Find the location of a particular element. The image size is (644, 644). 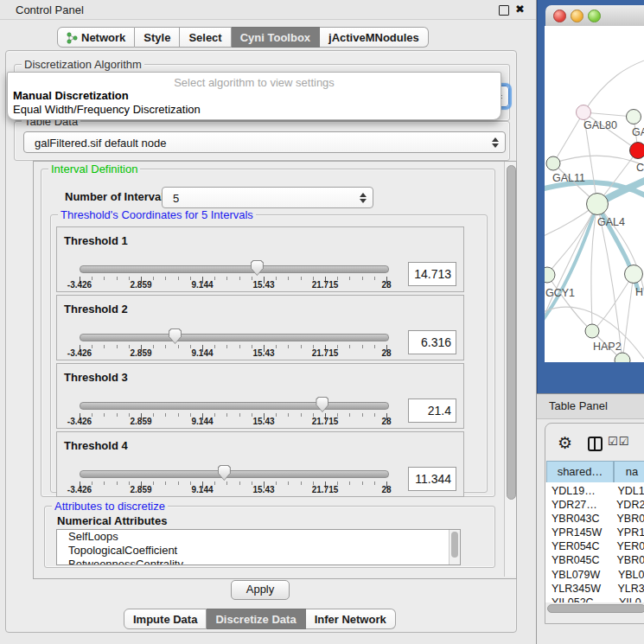

table-row: YLR345WYLR3 is located at coordinates (595, 589).